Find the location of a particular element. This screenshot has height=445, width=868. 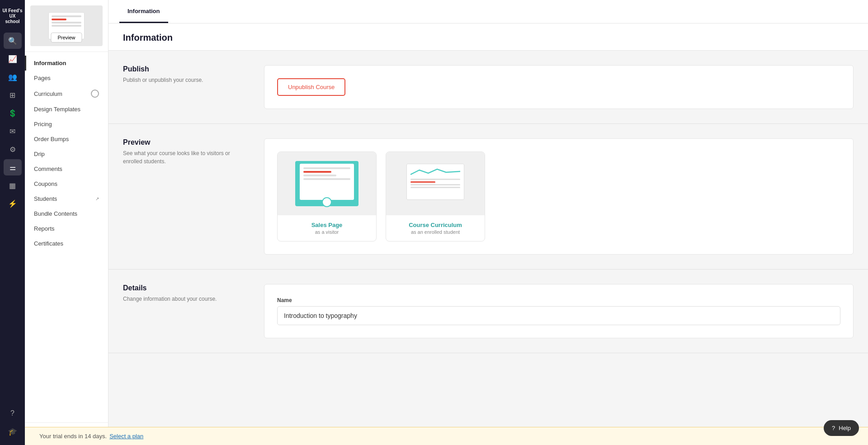

revenue-icon: 💲 is located at coordinates (13, 113).